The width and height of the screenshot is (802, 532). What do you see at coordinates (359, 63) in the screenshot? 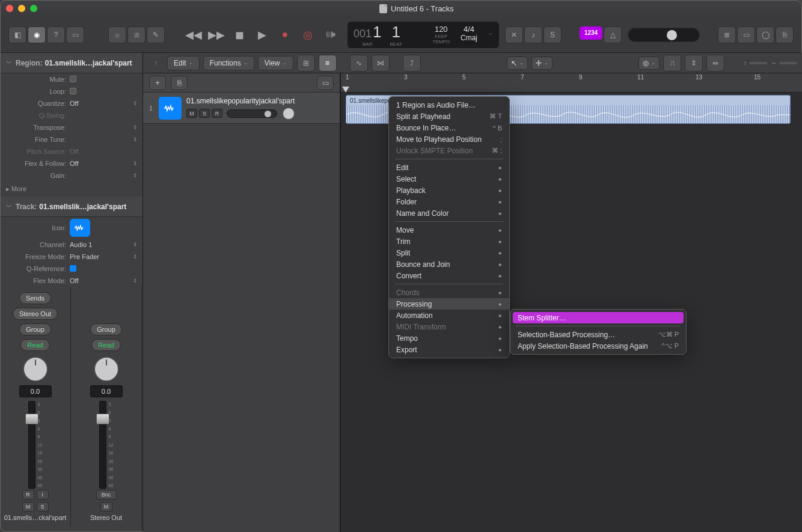
I see `automation-icon: ∿` at bounding box center [359, 63].